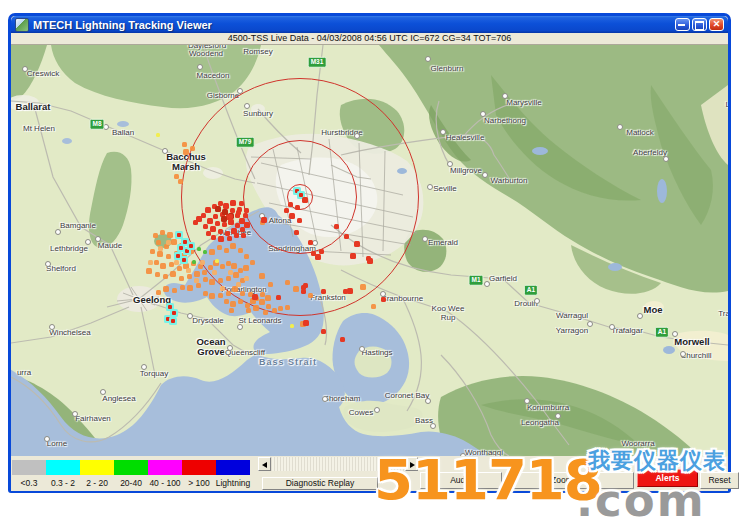 The height and width of the screenshot is (531, 740). I want to click on maximize-button, so click(700, 24).